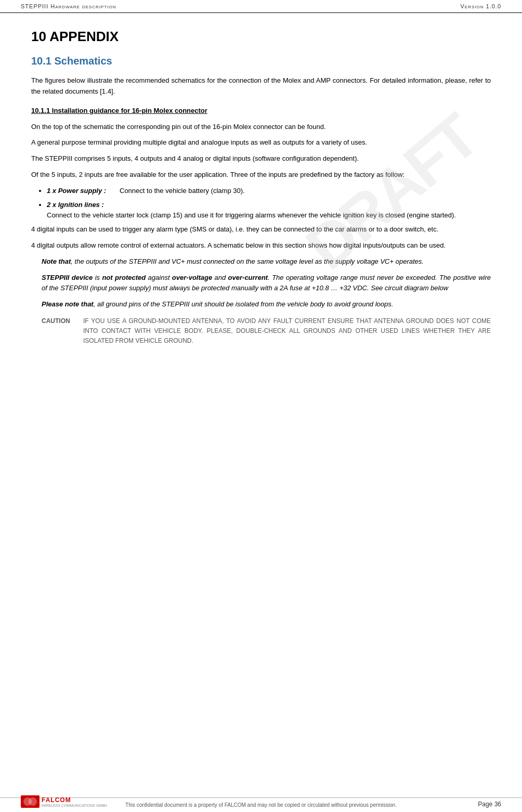  I want to click on of-para: Of the 5 inputs, 2 inputs are free avail…, so click(261, 175).